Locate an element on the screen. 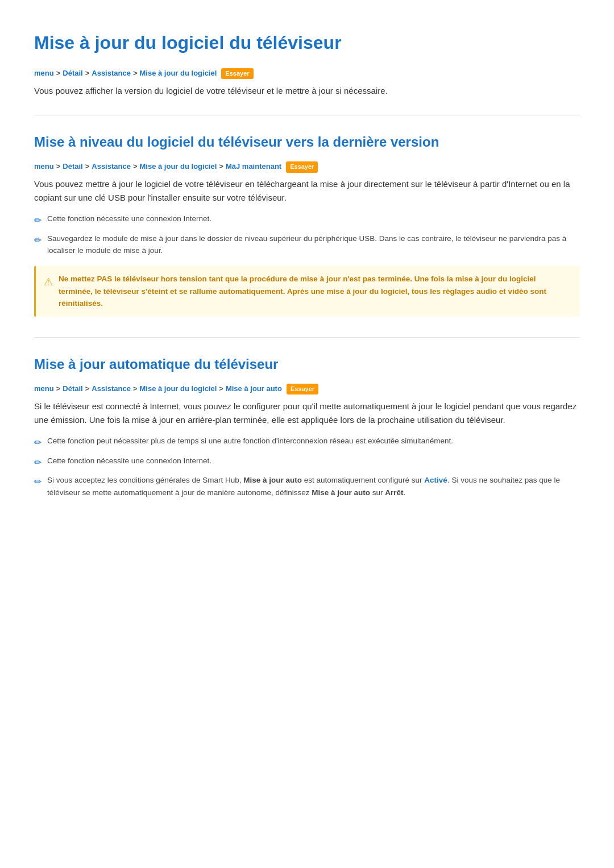 Image resolution: width=614 pixels, height=868 pixels. note5-suffix2: sur is located at coordinates (377, 492).